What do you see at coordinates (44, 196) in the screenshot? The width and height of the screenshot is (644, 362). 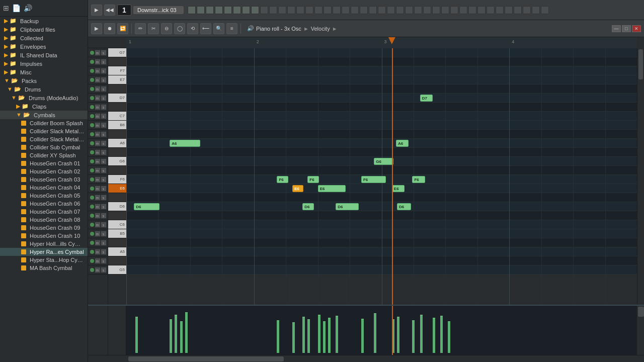 I see `sidebar-item-21: HouseGen Crash 05` at bounding box center [44, 196].